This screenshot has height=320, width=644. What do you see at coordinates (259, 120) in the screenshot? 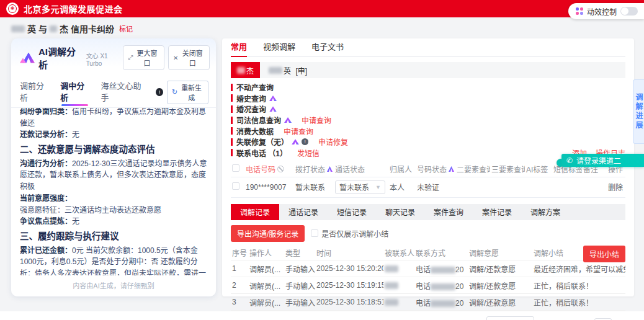
I see `query-label: 司法信息查询` at bounding box center [259, 120].